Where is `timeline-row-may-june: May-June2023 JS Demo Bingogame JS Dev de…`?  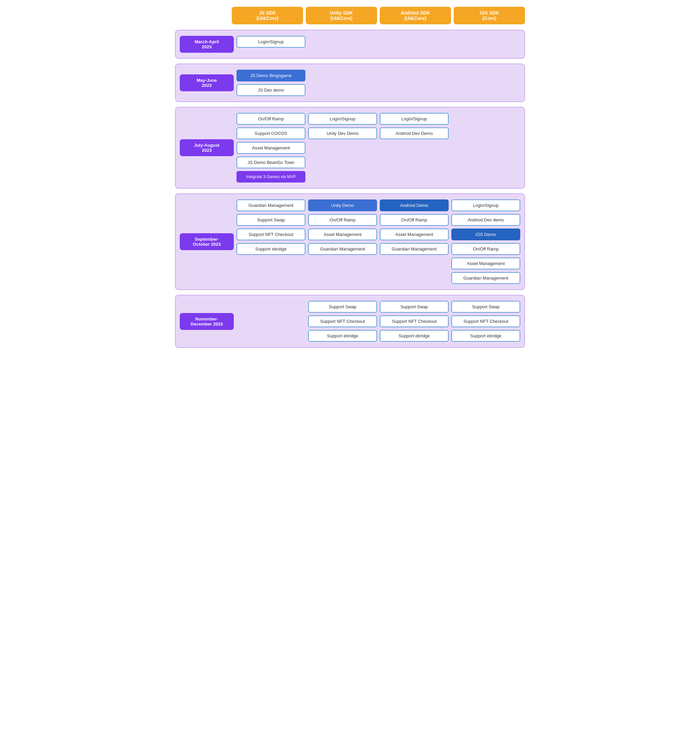
timeline-row-may-june: May-June2023 JS Demo Bingogame JS Dev de… is located at coordinates (350, 83).